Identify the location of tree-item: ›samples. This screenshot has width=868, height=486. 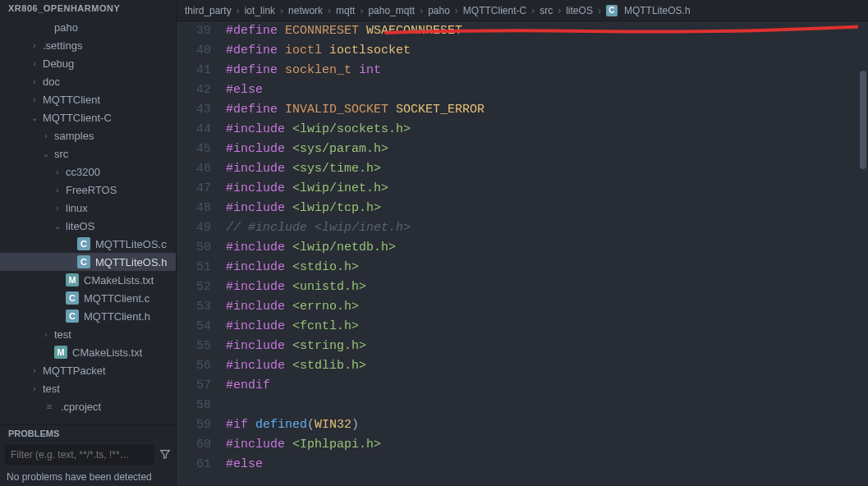
(88, 135).